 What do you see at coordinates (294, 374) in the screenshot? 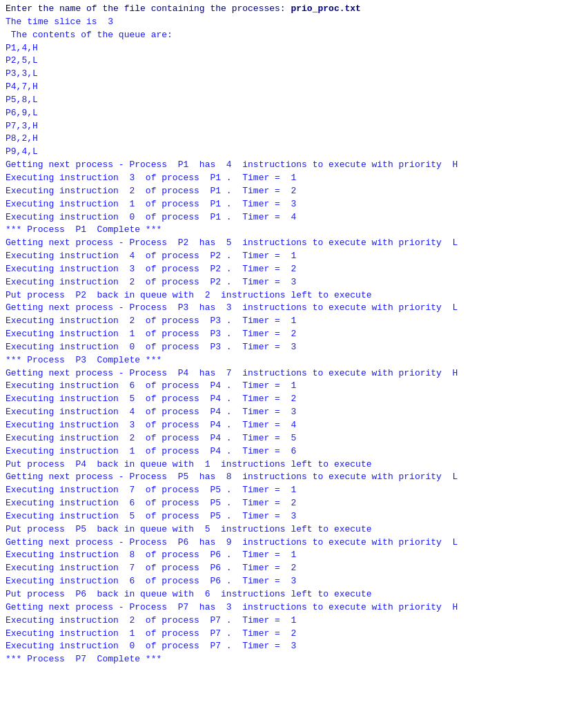
I see `terminal-line: Getting next process - Process P4 has 7 …` at bounding box center [294, 374].